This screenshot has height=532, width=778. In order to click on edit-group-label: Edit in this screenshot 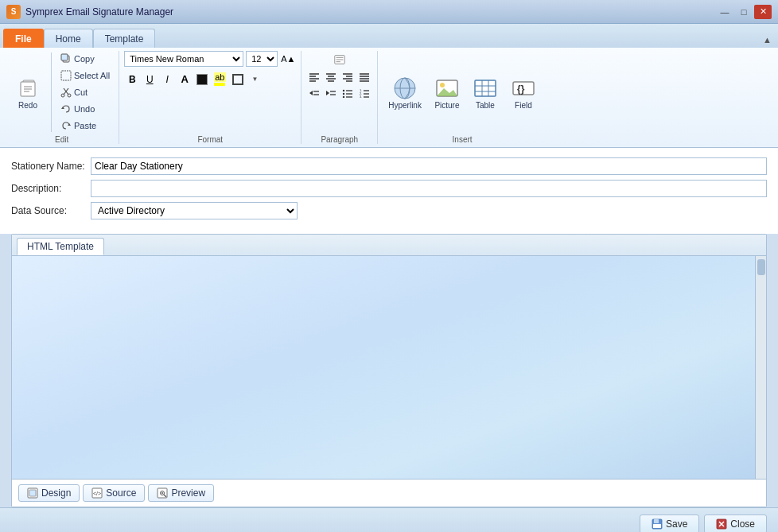, I will do `click(62, 140)`.